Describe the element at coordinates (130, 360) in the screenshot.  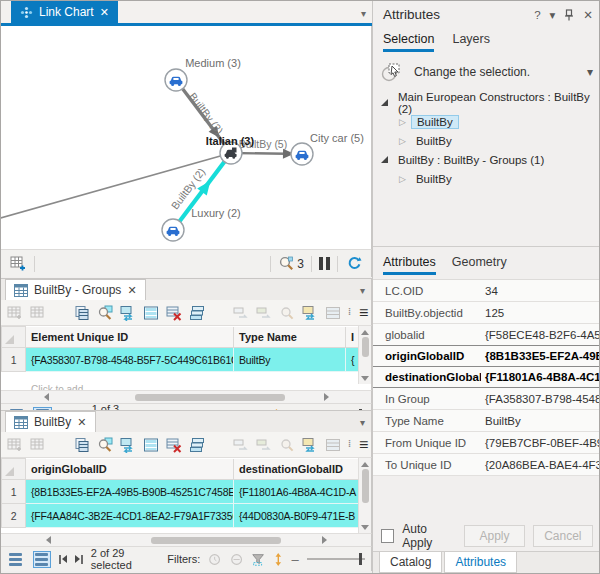
I see `cell-element-unique-id: {FA358307-B798-4548-B5F7-5C449C61B61C}` at that location.